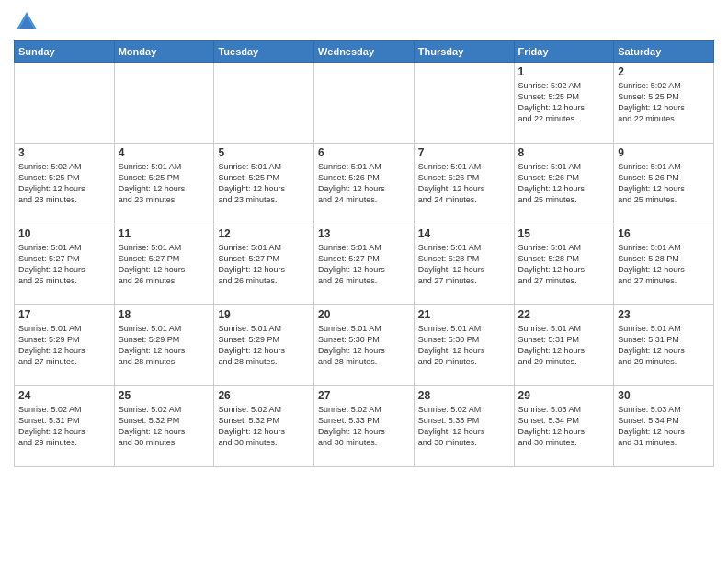  I want to click on weekday-header-monday: Monday, so click(164, 52).